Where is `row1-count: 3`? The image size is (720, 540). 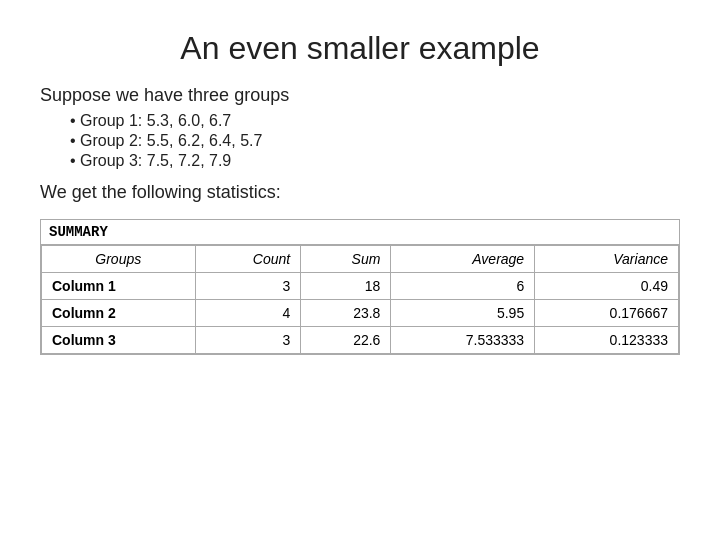
row1-count: 3 is located at coordinates (248, 286).